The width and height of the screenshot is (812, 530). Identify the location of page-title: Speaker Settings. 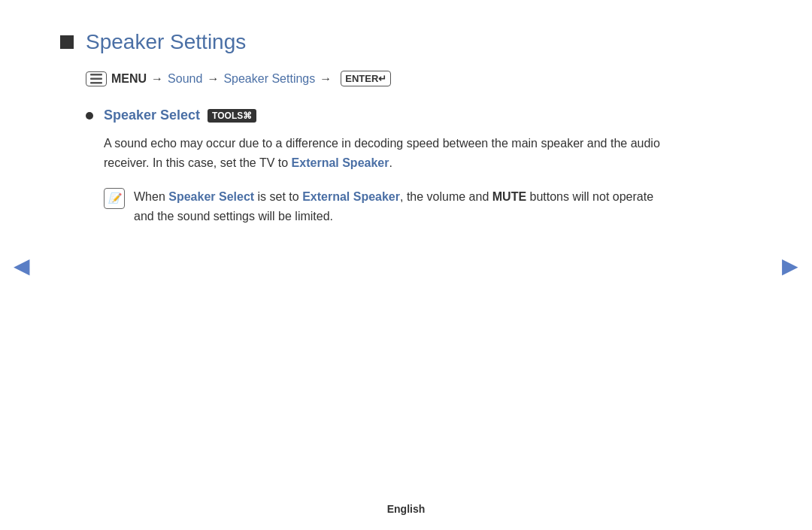
(165, 42).